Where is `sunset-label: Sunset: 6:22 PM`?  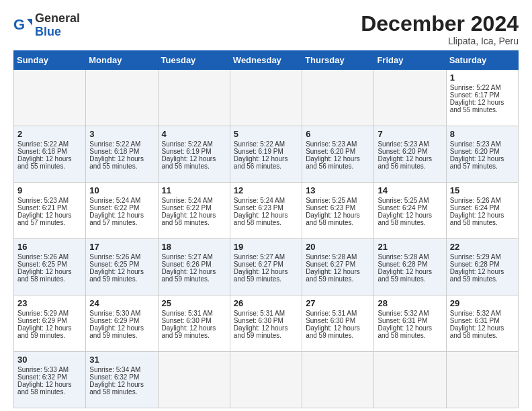 sunset-label: Sunset: 6:22 PM is located at coordinates (114, 208).